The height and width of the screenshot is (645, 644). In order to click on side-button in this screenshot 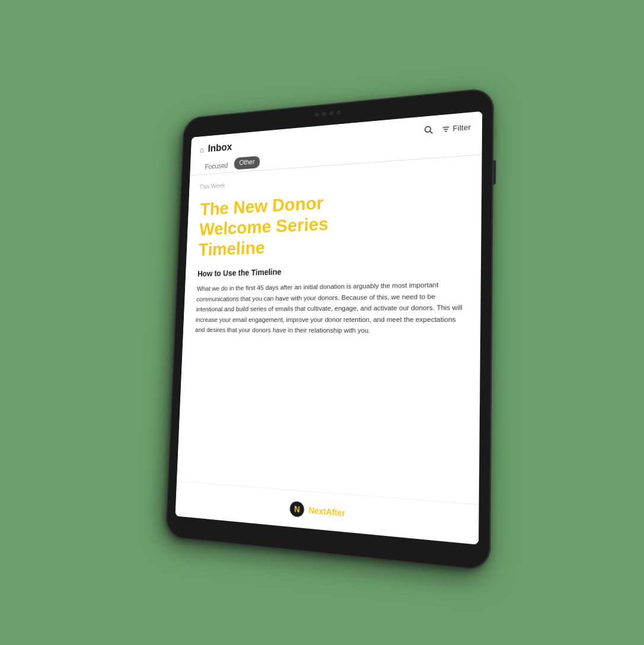, I will do `click(495, 173)`.